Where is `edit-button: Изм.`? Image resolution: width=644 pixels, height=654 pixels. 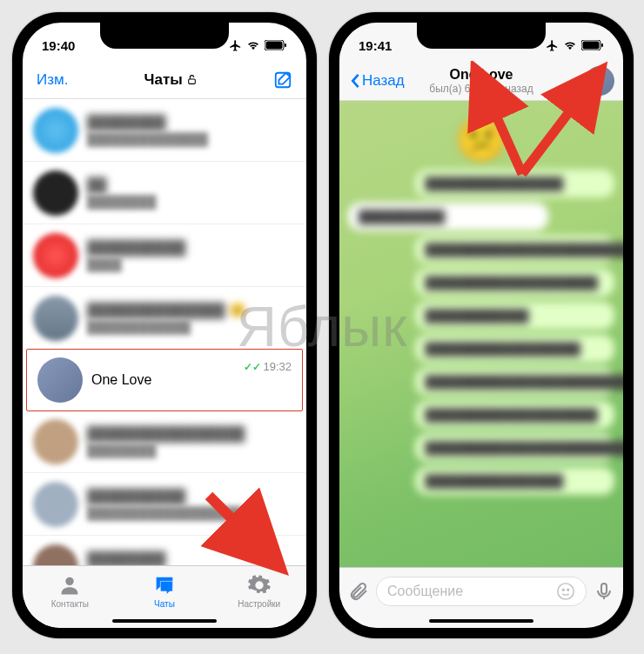 edit-button: Изм. is located at coordinates (52, 80).